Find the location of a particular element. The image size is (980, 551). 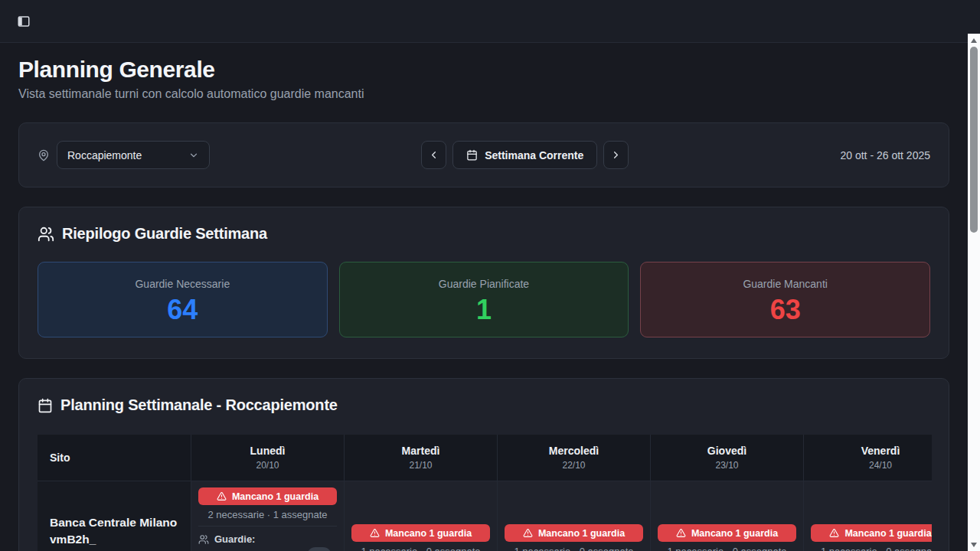

page-title: Planning Generale is located at coordinates (191, 70).